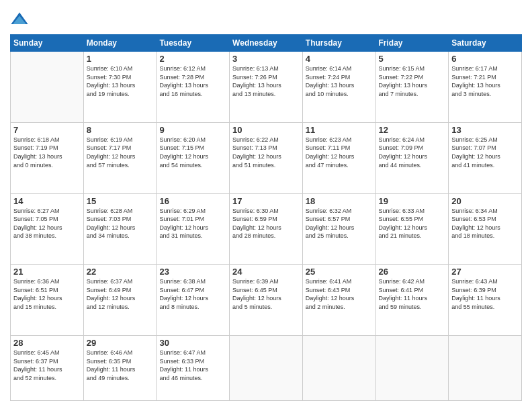  I want to click on calendar-cell: 22Sunrise: 6:37 AM Sunset: 6:49 PM Dayli…, so click(120, 300).